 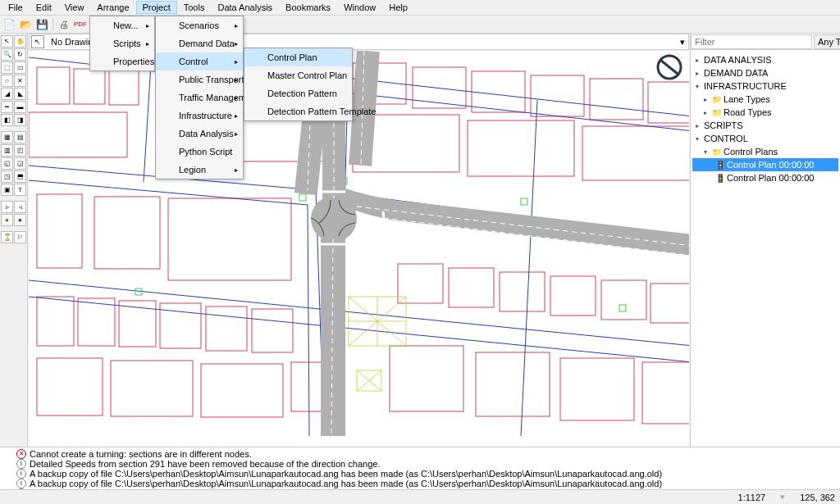 I want to click on menu-item-control: Control▸, so click(x=199, y=61).